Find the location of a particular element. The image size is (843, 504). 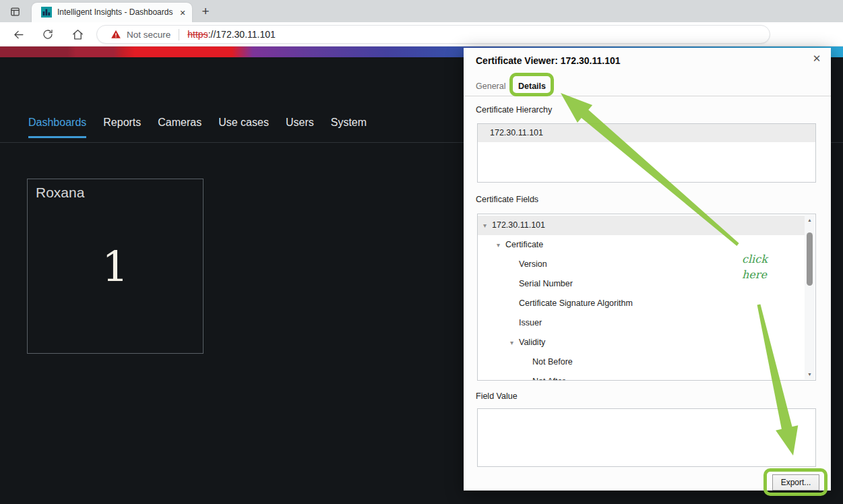

field-value-textarea is located at coordinates (647, 438).